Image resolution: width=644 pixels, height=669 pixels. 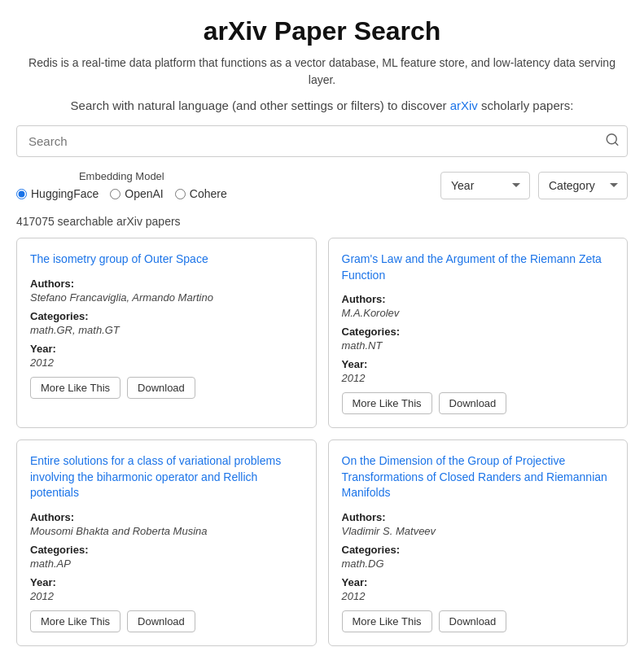 What do you see at coordinates (166, 583) in the screenshot?
I see `year-label-3: Year:` at bounding box center [166, 583].